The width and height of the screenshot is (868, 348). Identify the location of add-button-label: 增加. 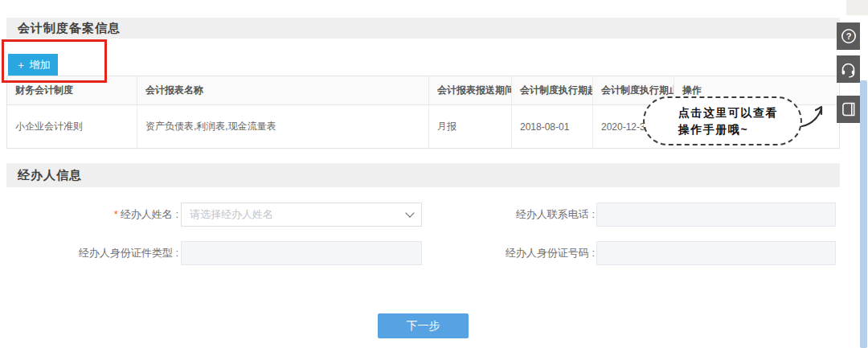
(40, 65).